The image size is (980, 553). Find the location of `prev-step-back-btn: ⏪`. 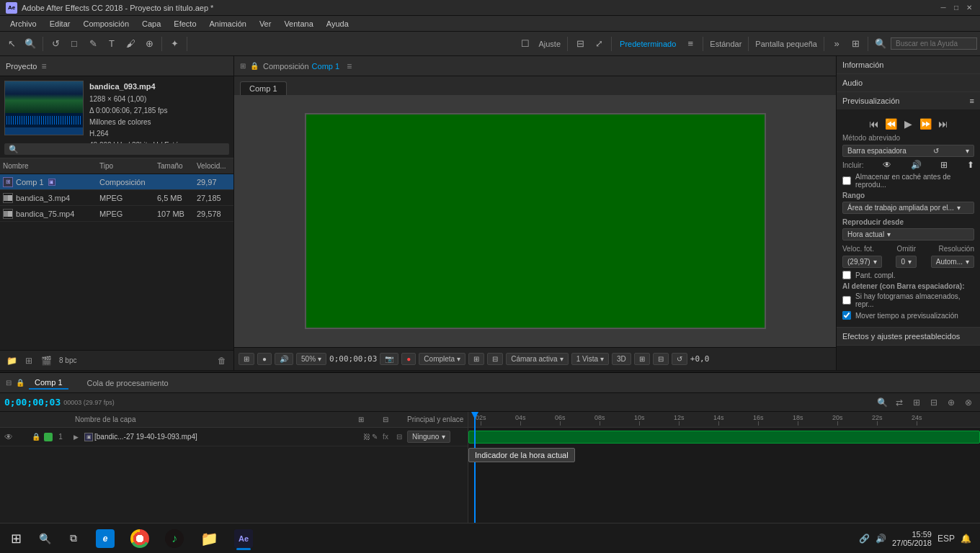

prev-step-back-btn: ⏪ is located at coordinates (891, 124).